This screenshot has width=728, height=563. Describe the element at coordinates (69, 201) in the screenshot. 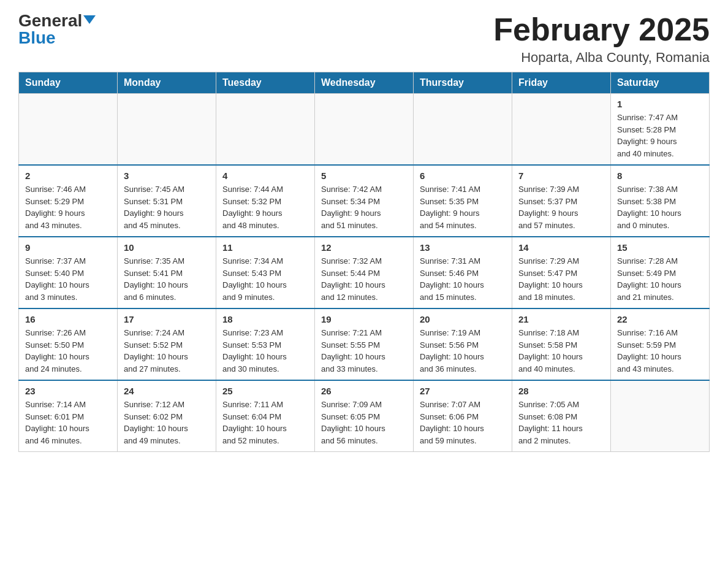

I see `calendar-cell: 2Sunrise: 7:46 AM Sunset: 5:29 PM Daylig…` at that location.